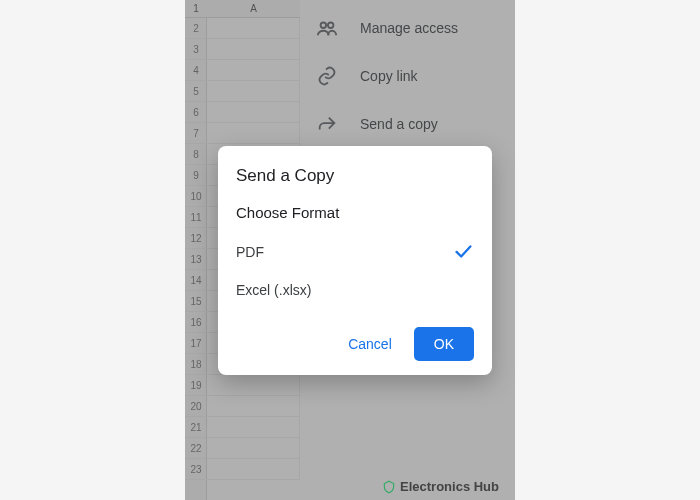  What do you see at coordinates (450, 486) in the screenshot?
I see `watermark-text: Electronics Hub` at bounding box center [450, 486].